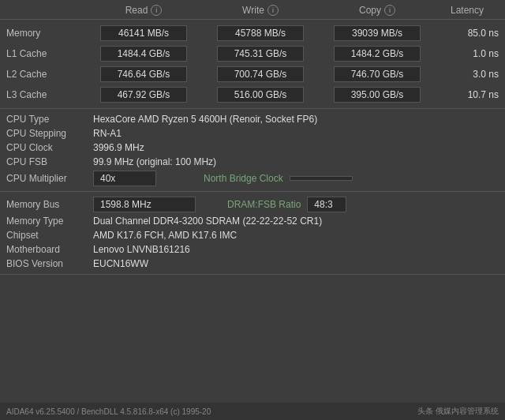 The image size is (505, 420). What do you see at coordinates (377, 10) in the screenshot?
I see `header-copy: Copy i` at bounding box center [377, 10].